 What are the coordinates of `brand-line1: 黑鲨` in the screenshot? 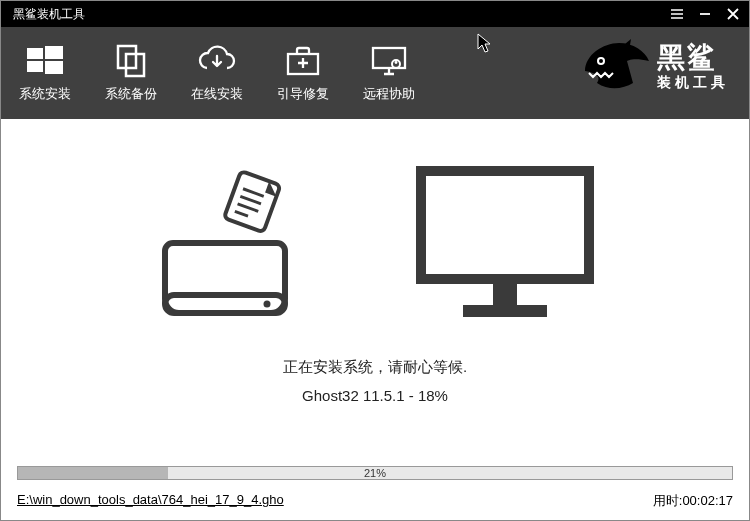 It's located at (693, 58).